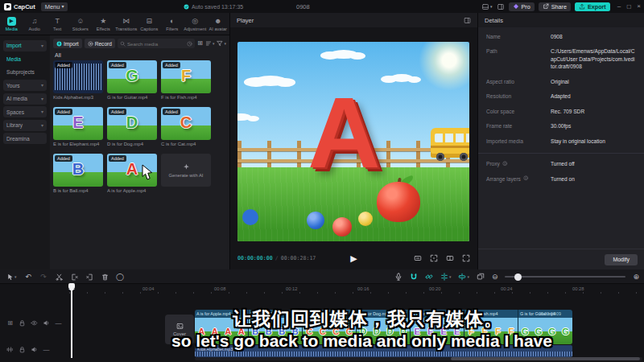  What do you see at coordinates (186, 127) in the screenshot?
I see `media-item: CAddedC is for Cat.mp4` at bounding box center [186, 127].